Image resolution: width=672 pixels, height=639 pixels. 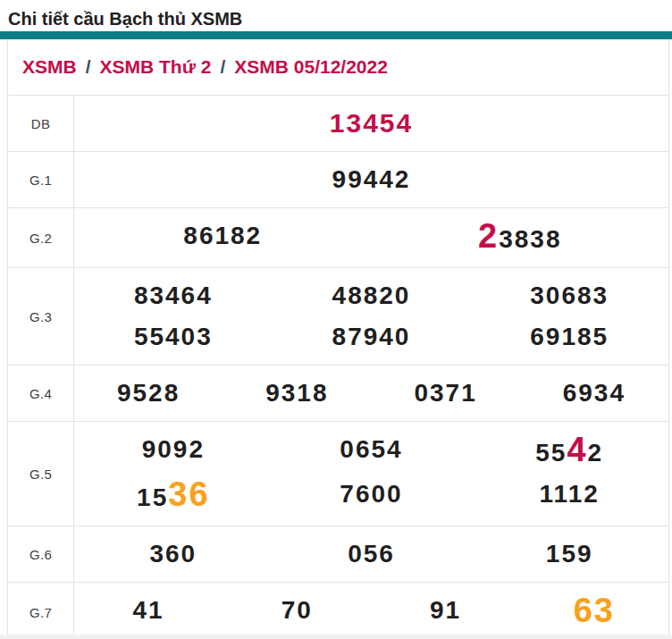 I want to click on prize-number: 1112, so click(x=569, y=496).